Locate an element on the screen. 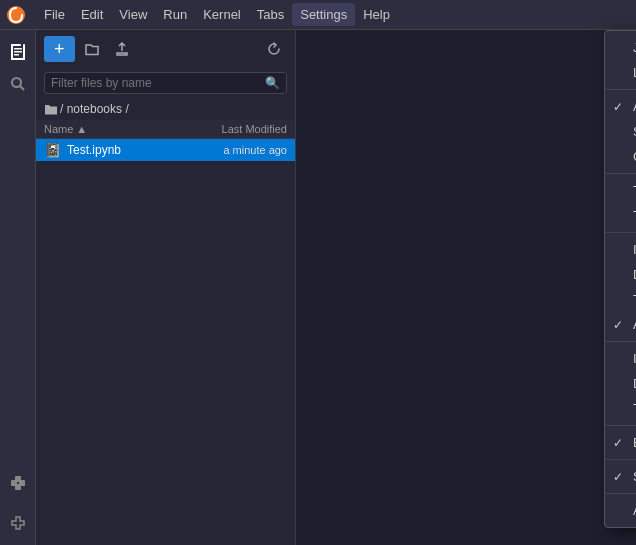 This screenshot has width=636, height=545. menu-item-text-indent: Text Editor Indentation ▶ is located at coordinates (620, 300).